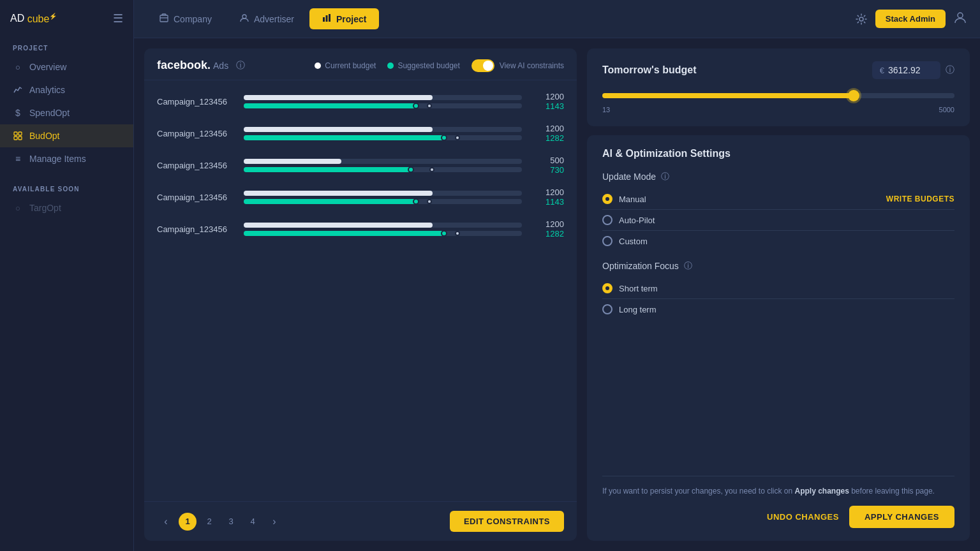 The image size is (980, 551). I want to click on slider-min: 13, so click(606, 110).